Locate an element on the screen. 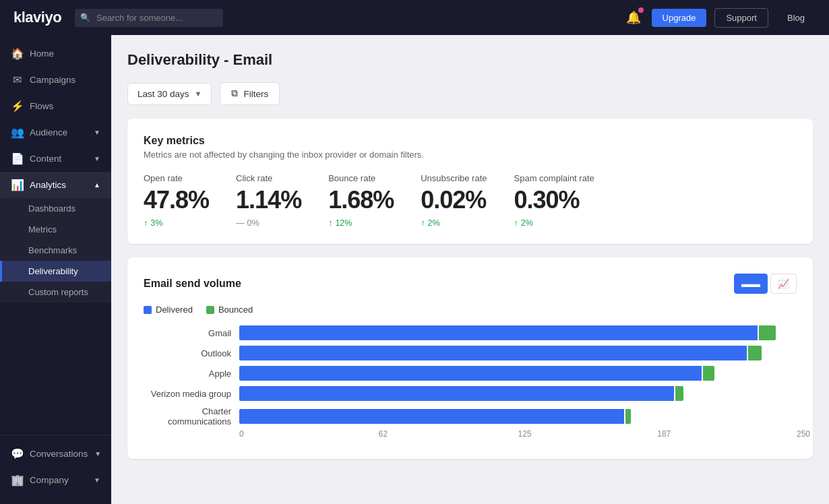 This screenshot has width=829, height=504. sidebar-item-metrics: Metrics is located at coordinates (55, 229).